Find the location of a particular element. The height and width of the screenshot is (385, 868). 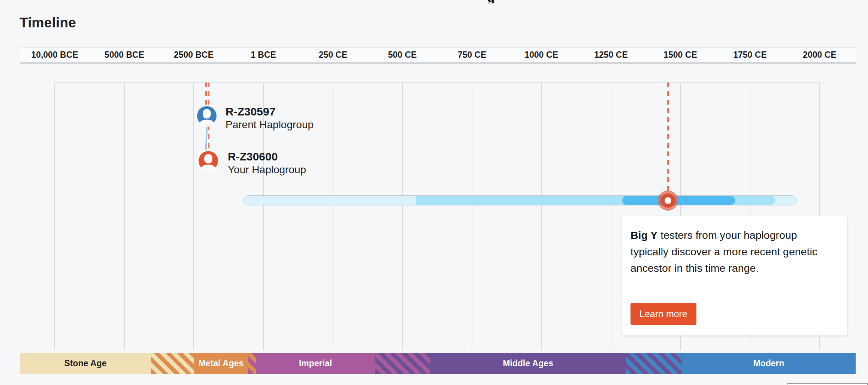

parent-haplogroup-subtitle: Parent Haplogroup is located at coordinates (270, 124).